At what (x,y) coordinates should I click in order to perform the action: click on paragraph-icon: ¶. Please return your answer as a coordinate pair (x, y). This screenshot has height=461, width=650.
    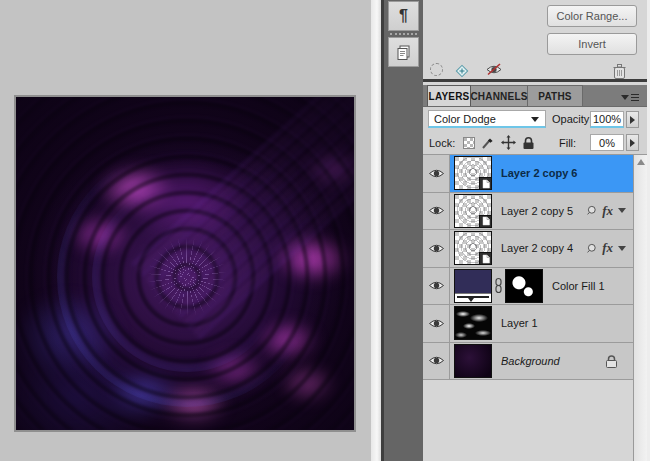
    Looking at the image, I should click on (404, 16).